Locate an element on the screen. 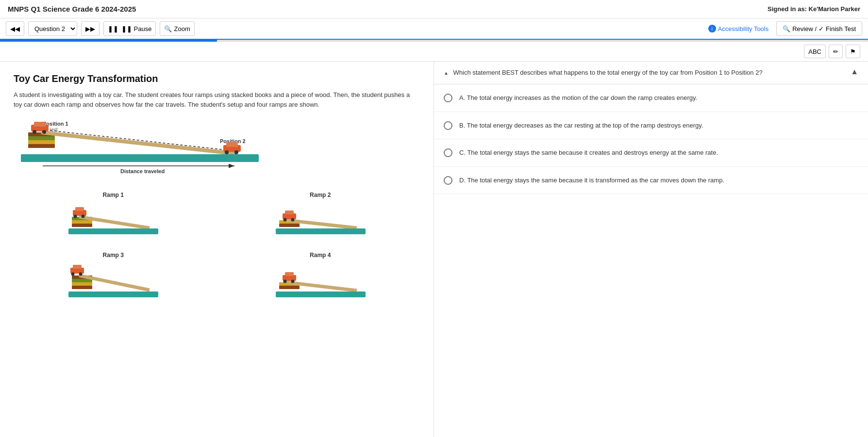 The width and height of the screenshot is (868, 437). flag-icon: ⚑ is located at coordinates (853, 51).